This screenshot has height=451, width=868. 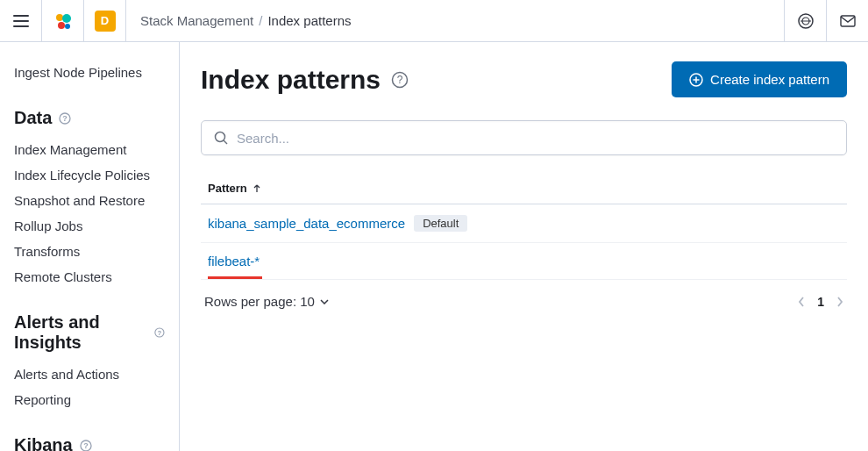 What do you see at coordinates (324, 302) in the screenshot?
I see `chevron-down-icon` at bounding box center [324, 302].